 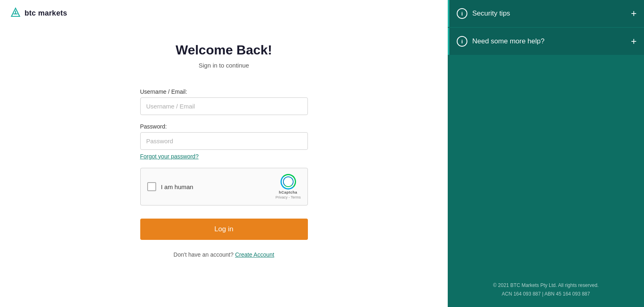 I want to click on footer: © 2021 BTC Markets Pty Ltd. All rights r…, so click(x=546, y=290).